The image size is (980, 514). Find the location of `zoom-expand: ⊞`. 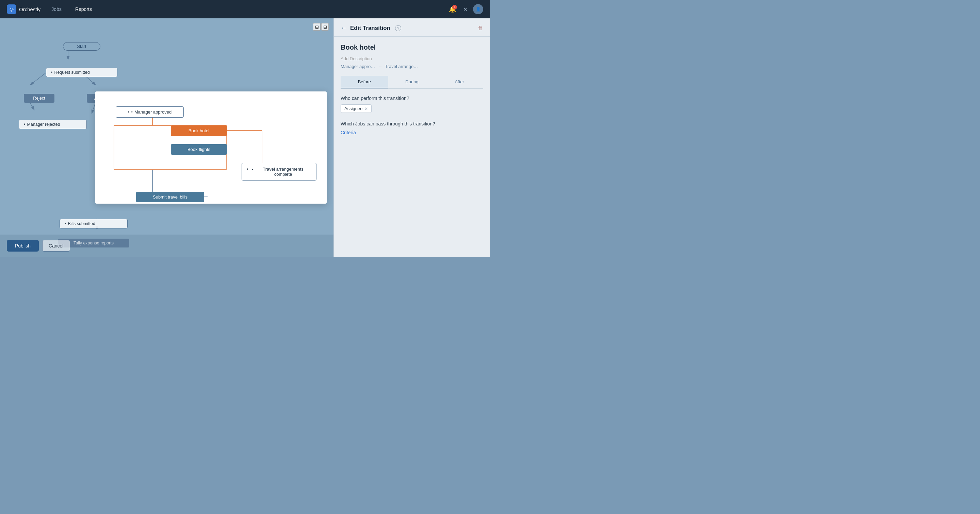

zoom-expand: ⊞ is located at coordinates (317, 27).